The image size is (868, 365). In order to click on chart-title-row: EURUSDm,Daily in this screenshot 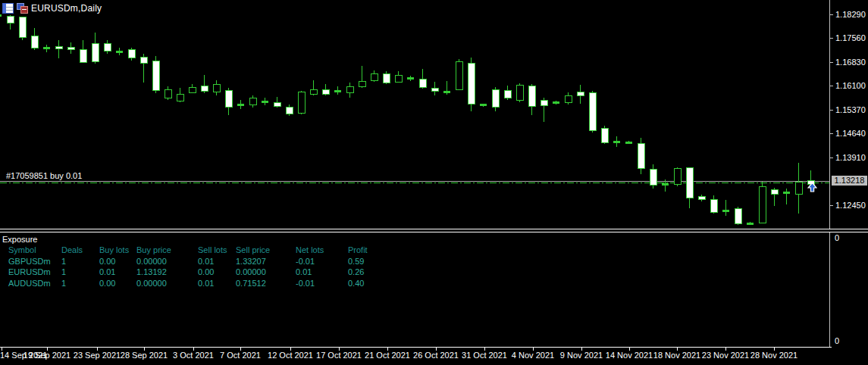, I will do `click(52, 8)`.